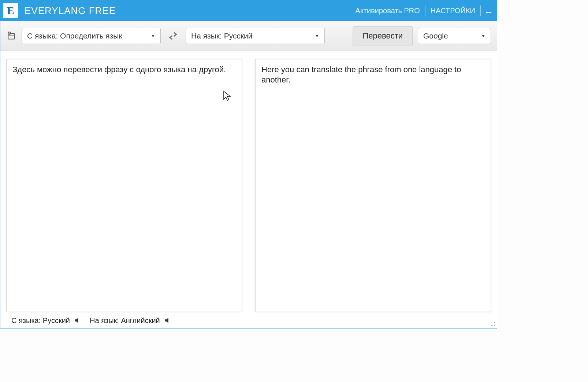  What do you see at coordinates (168, 320) in the screenshot?
I see `speaker-target-icon` at bounding box center [168, 320].